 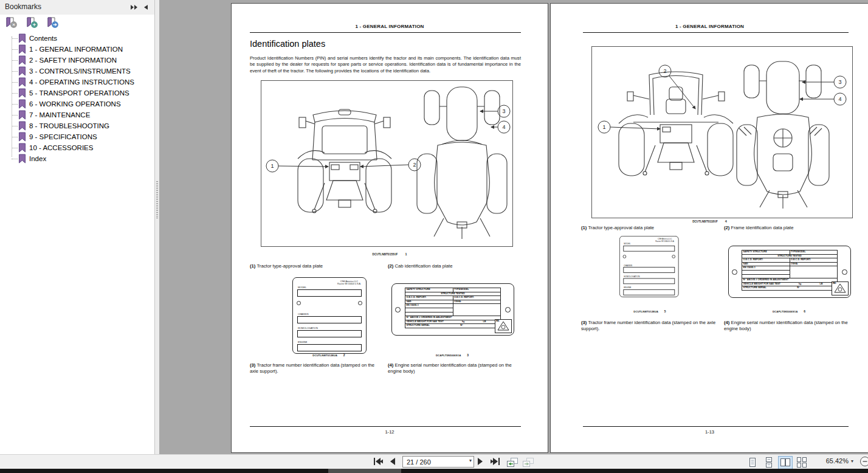 What do you see at coordinates (452, 355) in the screenshot?
I see `plate2-caption: DCAPLT5N5006S1A3` at bounding box center [452, 355].